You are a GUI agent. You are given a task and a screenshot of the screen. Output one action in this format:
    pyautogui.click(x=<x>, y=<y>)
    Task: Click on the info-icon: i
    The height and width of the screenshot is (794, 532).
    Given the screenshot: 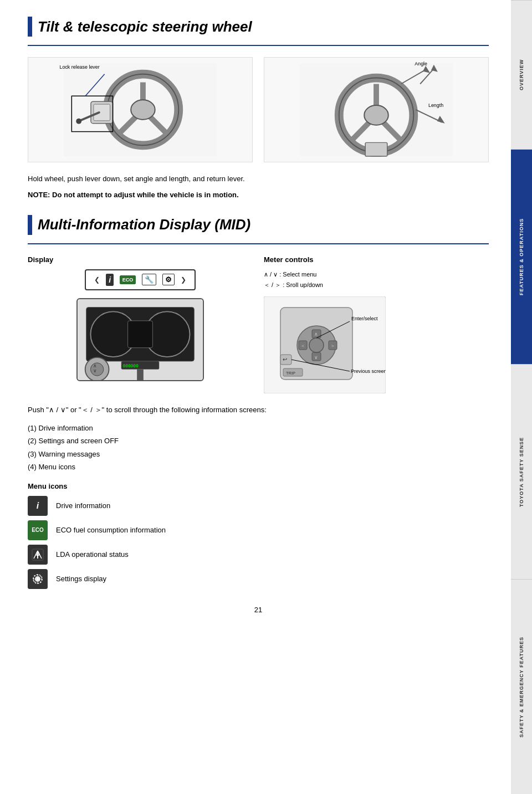 What is the action you would take?
    pyautogui.click(x=110, y=280)
    